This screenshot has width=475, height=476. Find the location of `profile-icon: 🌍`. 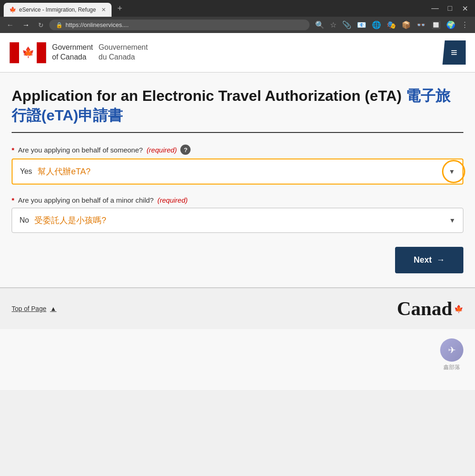

profile-icon: 🌍 is located at coordinates (451, 25).